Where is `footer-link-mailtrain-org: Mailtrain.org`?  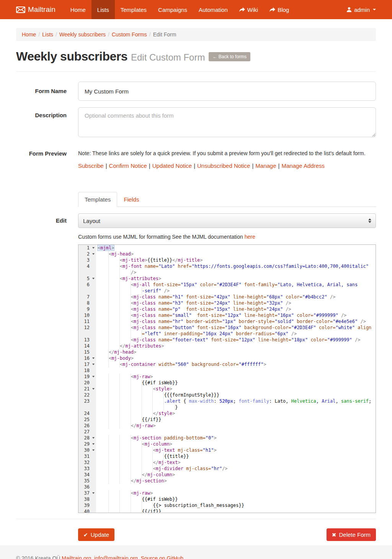
footer-link-mailtrain-org: Mailtrain.org is located at coordinates (77, 557).